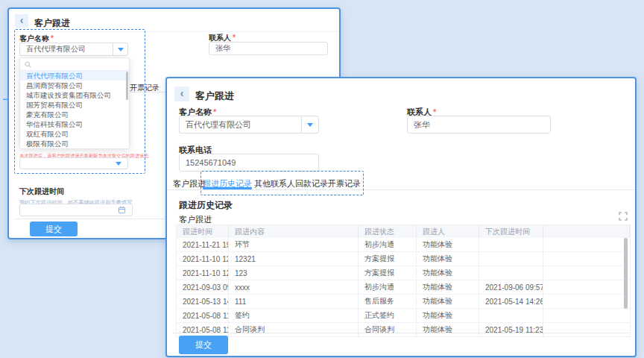 The height and width of the screenshot is (358, 644). I want to click on table-row: 2021-09-03 09:56:19 xxxx 初步沟通 功能体验 2021-…, so click(403, 288).